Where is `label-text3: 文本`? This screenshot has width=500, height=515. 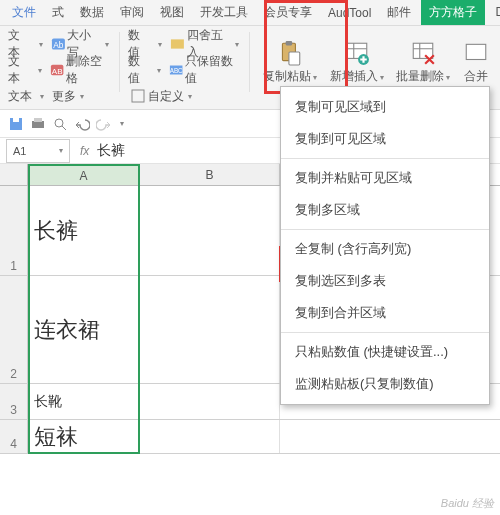 label-text3: 文本 is located at coordinates (20, 96).